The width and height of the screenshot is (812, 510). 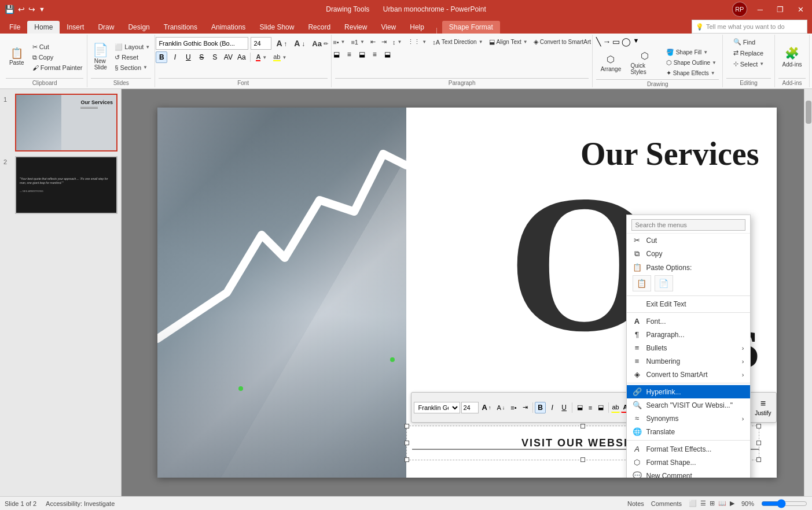 What do you see at coordinates (66, 123) in the screenshot?
I see `slide-1-thumb: Our Services` at bounding box center [66, 123].